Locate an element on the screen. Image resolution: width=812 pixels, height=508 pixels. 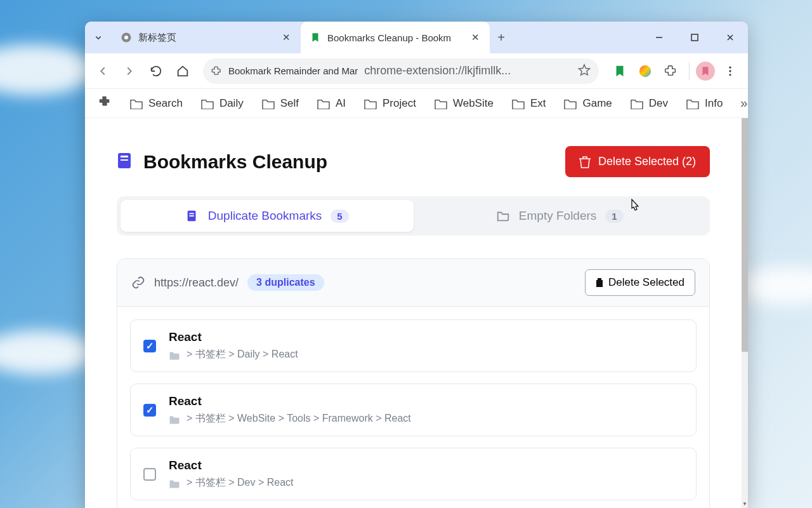
back-button is located at coordinates (103, 71).